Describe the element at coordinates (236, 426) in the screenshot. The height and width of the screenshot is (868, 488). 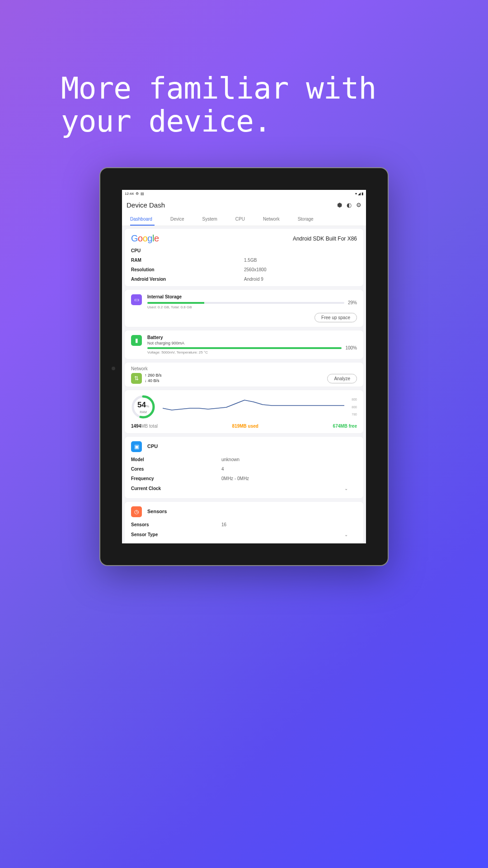
I see `ram-used-value: 819` at that location.